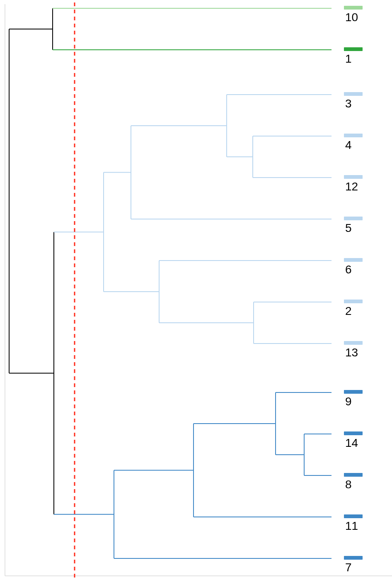 The image size is (392, 580). What do you see at coordinates (348, 402) in the screenshot?
I see `leaf-label-9: 9` at bounding box center [348, 402].